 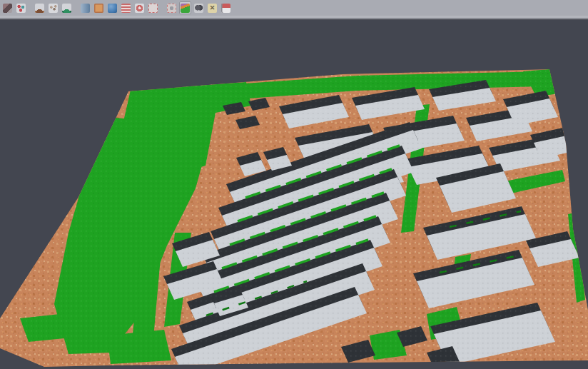 I want to click on toolbar: ✕, so click(x=294, y=8).